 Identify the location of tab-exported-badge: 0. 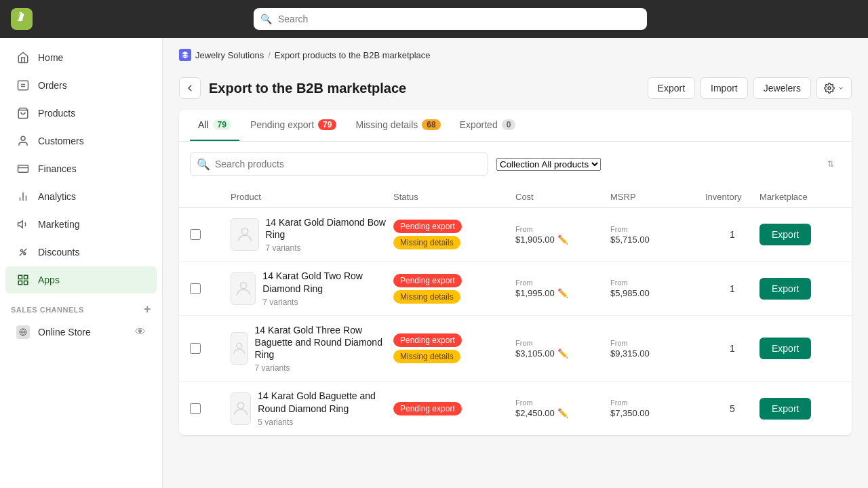
(509, 125).